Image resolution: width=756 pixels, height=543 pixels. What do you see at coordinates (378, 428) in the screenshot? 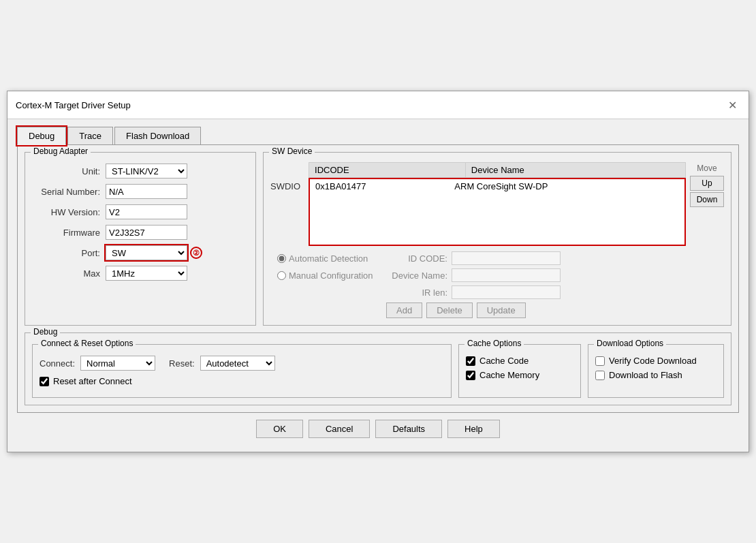
I see `footer: OK Cancel Defaults Help` at bounding box center [378, 428].